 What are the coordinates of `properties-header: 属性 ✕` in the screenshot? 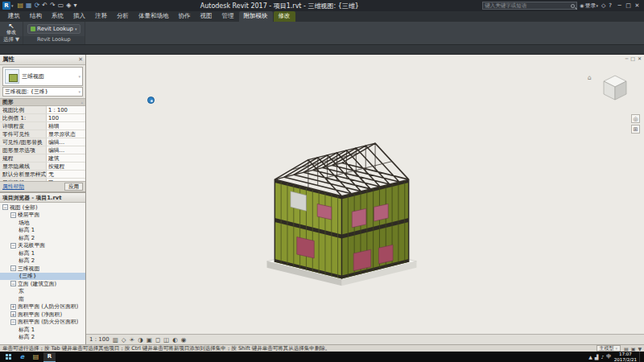 It's located at (43, 60).